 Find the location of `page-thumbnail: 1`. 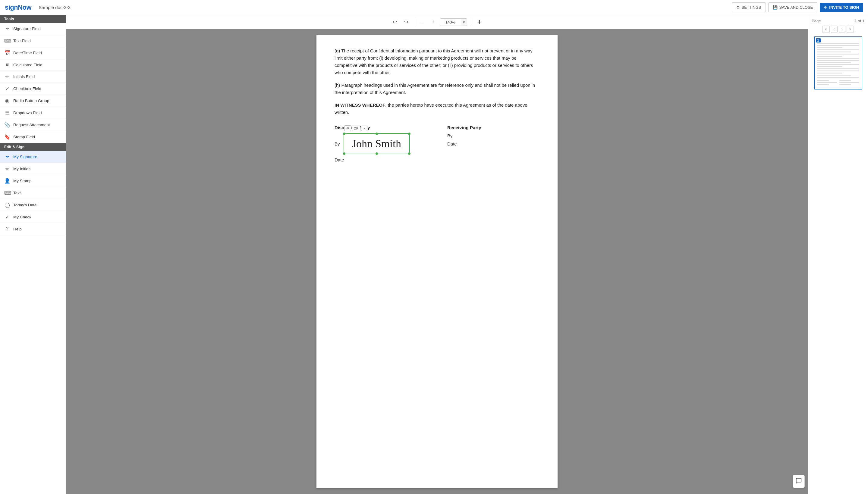

page-thumbnail: 1 is located at coordinates (838, 63).